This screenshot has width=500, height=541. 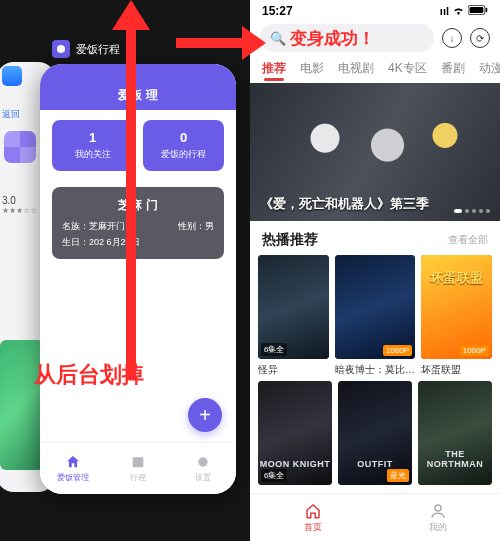 What do you see at coordinates (375, 9) in the screenshot?
I see `status-bar: 15:27 ııl` at bounding box center [375, 9].